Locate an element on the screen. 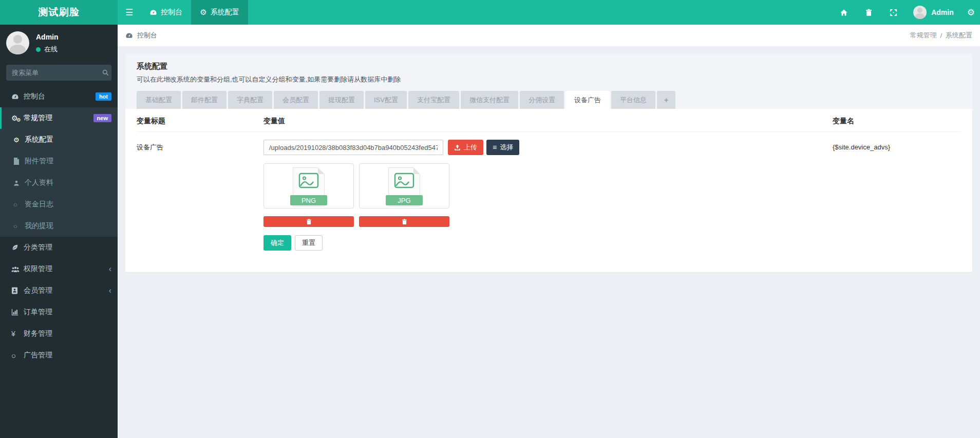  form-actions: 确定 重置 is located at coordinates (548, 243).